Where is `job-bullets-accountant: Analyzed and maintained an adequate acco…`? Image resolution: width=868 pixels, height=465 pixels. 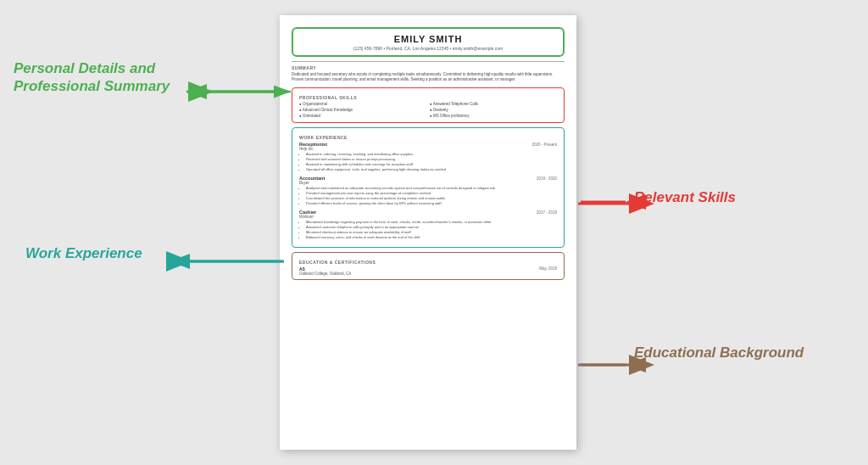
job-bullets-accountant: Analyzed and maintained an adequate acco… is located at coordinates (431, 196).